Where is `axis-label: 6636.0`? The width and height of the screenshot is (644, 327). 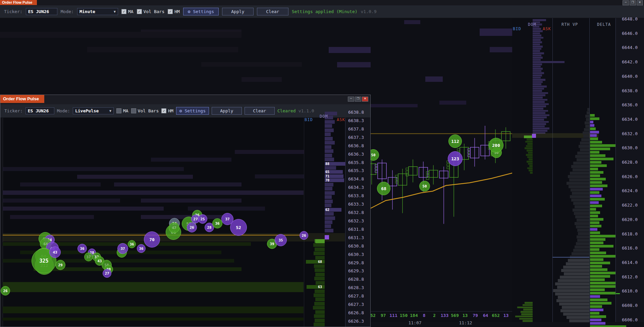
axis-label: 6636.0 is located at coordinates (630, 105).